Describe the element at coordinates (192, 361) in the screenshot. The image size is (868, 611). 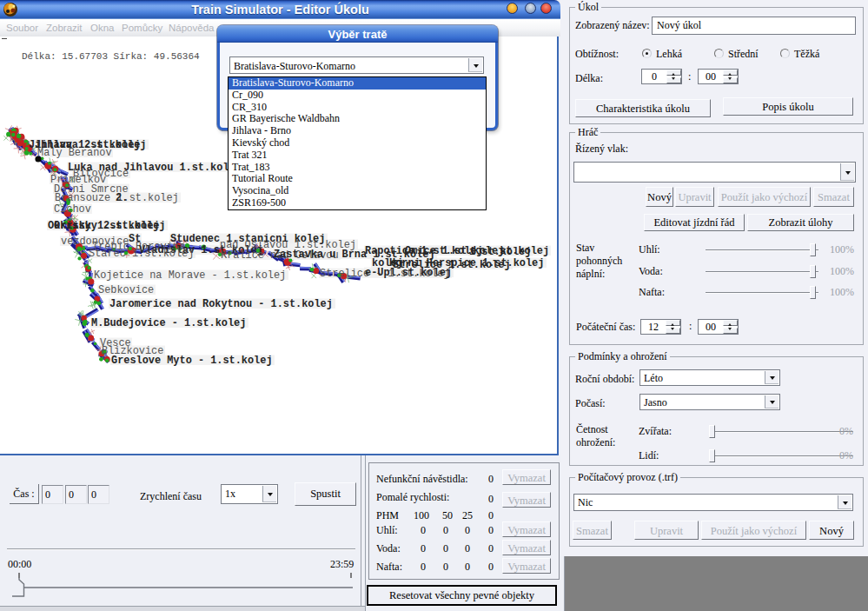
I see `svg-text: Greslove Myto - 1.st.kolej` at that location.